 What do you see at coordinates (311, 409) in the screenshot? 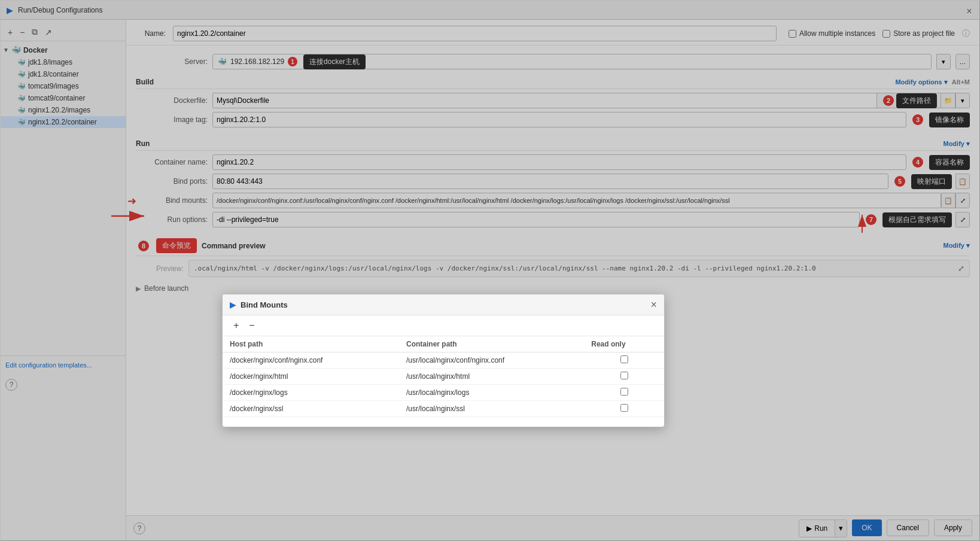
I see `host-path-cell: /docker/nginx/ssl` at bounding box center [311, 409].